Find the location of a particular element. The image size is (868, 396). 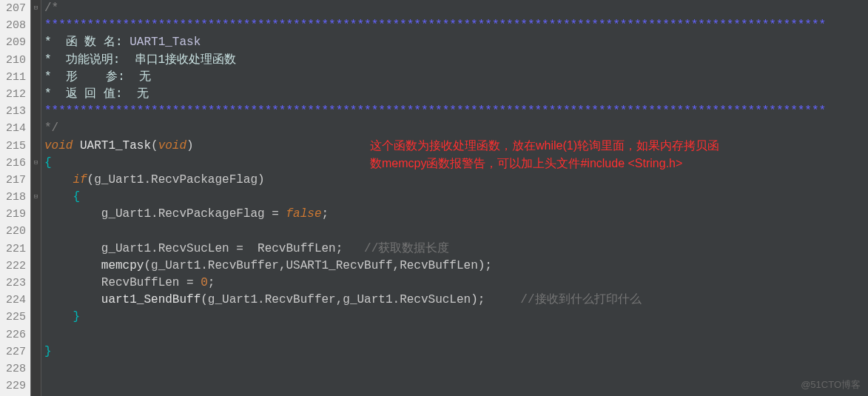

code-line: g_Uart1.RecvPackageFlag = false; is located at coordinates (456, 215).